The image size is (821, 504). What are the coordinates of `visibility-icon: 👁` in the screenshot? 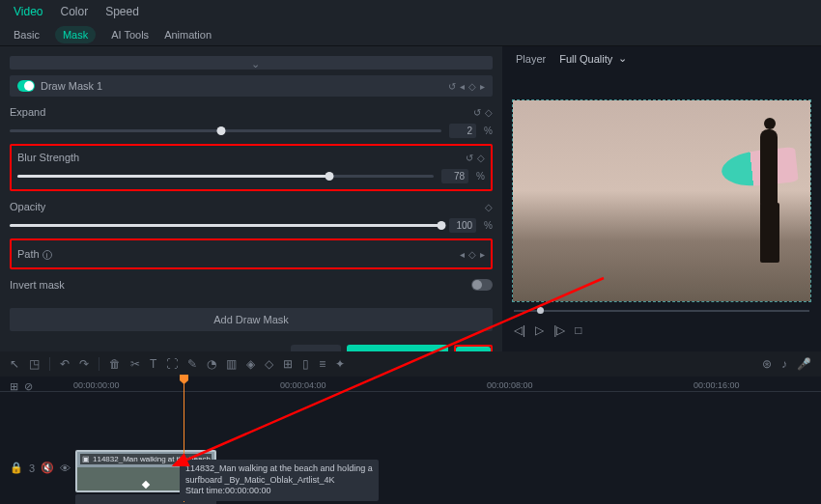 It's located at (66, 468).